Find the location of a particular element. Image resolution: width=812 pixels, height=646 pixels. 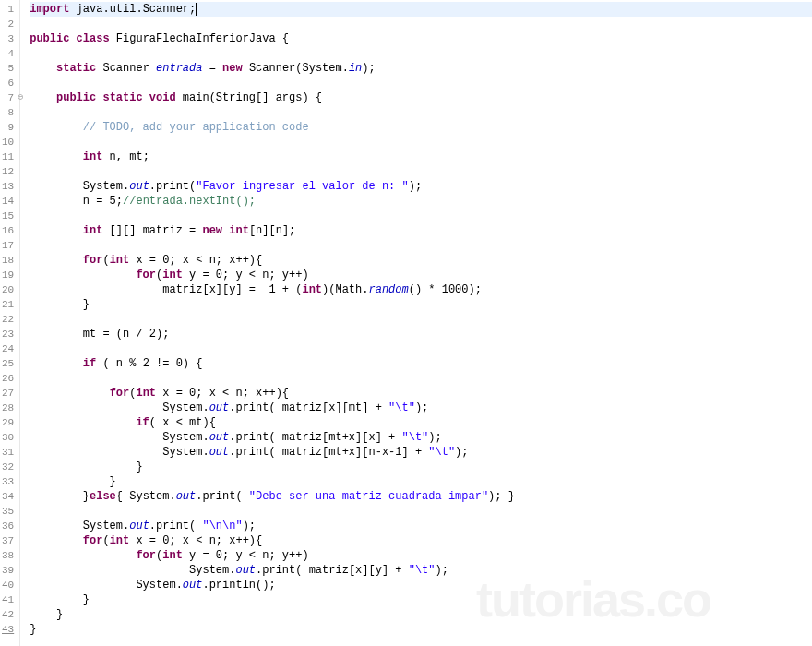

line-number: 30 is located at coordinates (7, 437).